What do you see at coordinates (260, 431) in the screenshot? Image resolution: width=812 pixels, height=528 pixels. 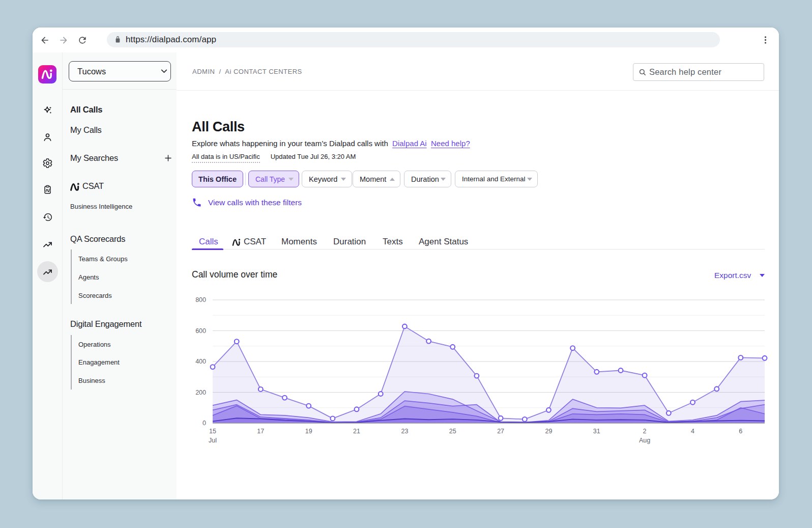 I see `svg-text: 17` at bounding box center [260, 431].